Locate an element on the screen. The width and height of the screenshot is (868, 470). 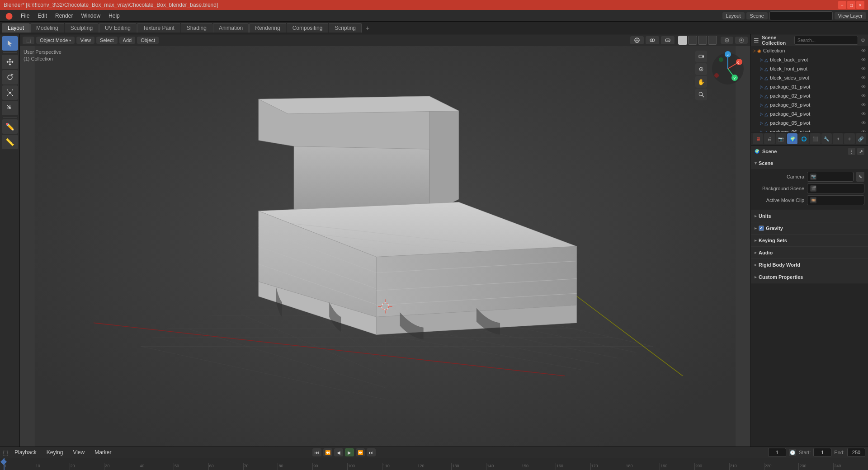
viewport-overlays-toggle is located at coordinates (652, 40).